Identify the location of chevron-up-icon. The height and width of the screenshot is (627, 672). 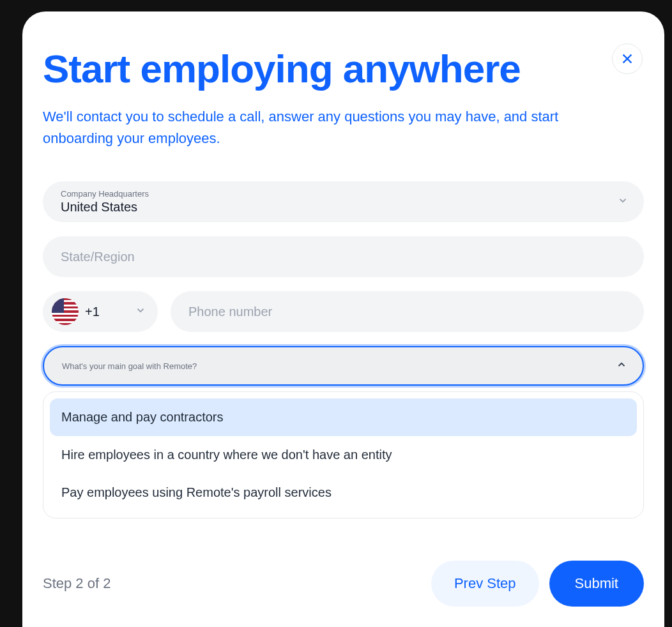
(622, 366).